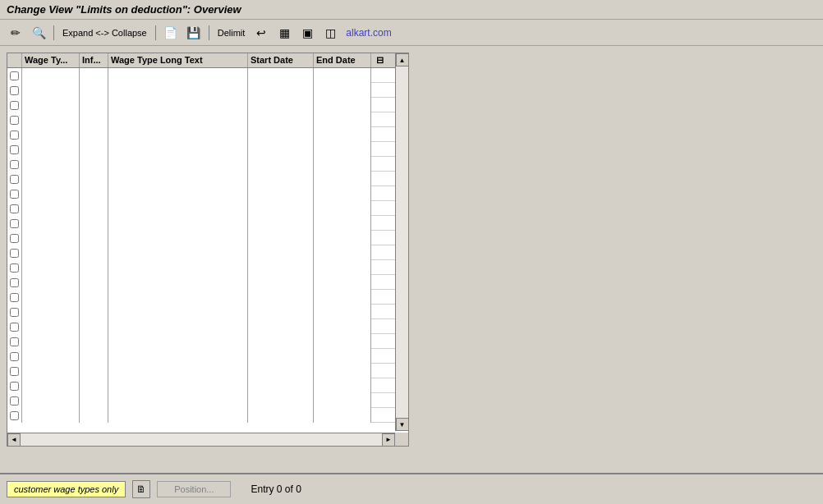  I want to click on scroll-right-button: ►, so click(389, 440).